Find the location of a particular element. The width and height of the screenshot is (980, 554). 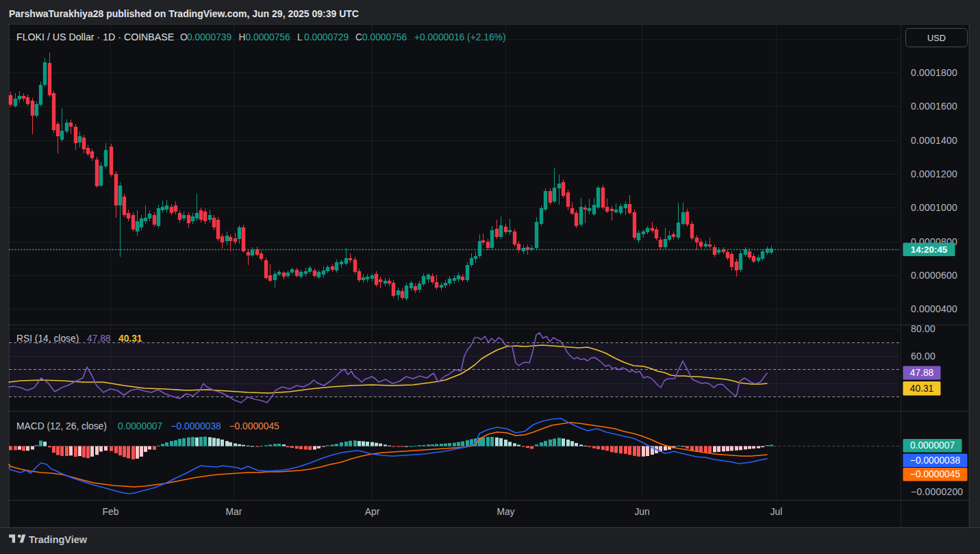

svg-text: C is located at coordinates (359, 37).